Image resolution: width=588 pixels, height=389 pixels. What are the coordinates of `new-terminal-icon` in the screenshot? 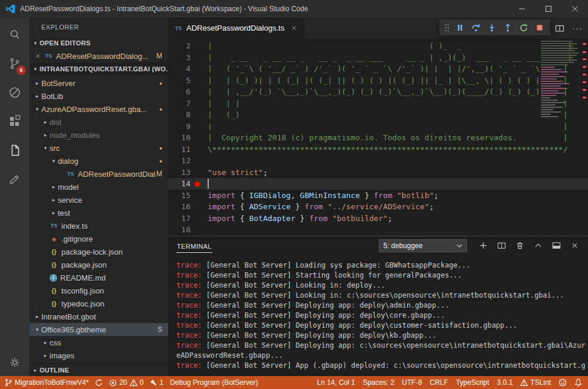 It's located at (483, 246).